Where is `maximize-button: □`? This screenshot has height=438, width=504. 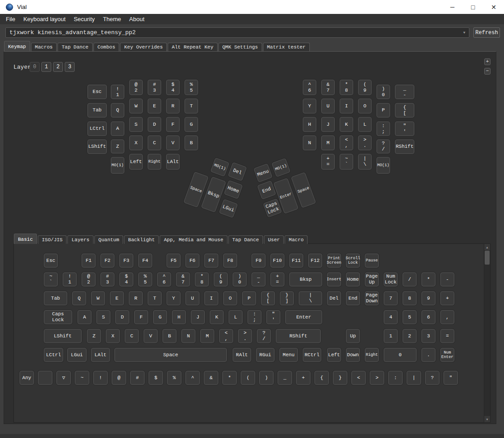 maximize-button: □ is located at coordinates (473, 7).